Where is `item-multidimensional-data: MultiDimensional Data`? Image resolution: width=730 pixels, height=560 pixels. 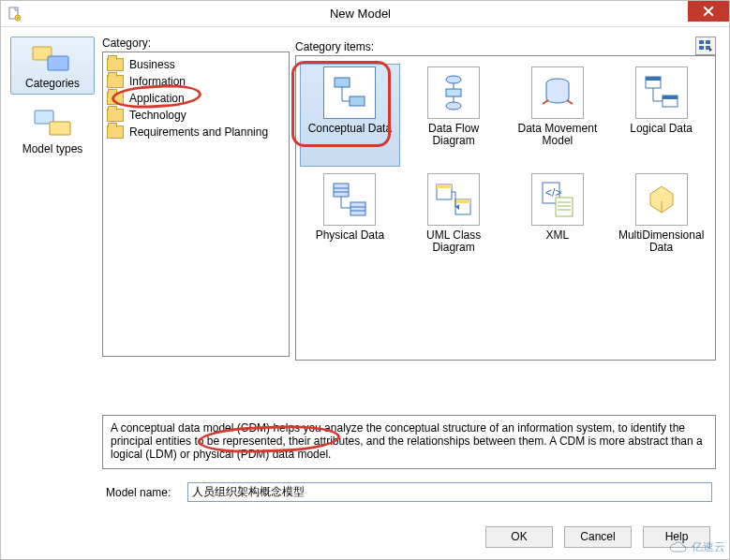
item-multidimensional-data: MultiDimensional Data is located at coordinates (662, 222).